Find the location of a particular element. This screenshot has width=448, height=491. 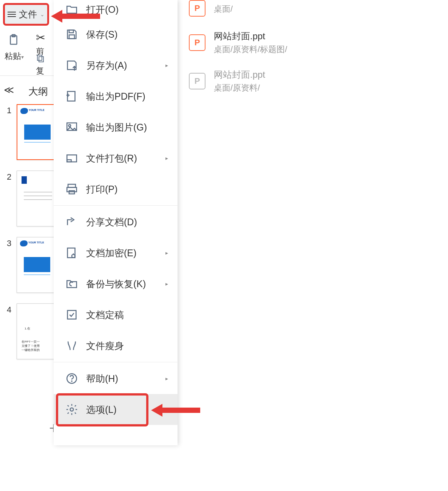

check-icon is located at coordinates (72, 315).